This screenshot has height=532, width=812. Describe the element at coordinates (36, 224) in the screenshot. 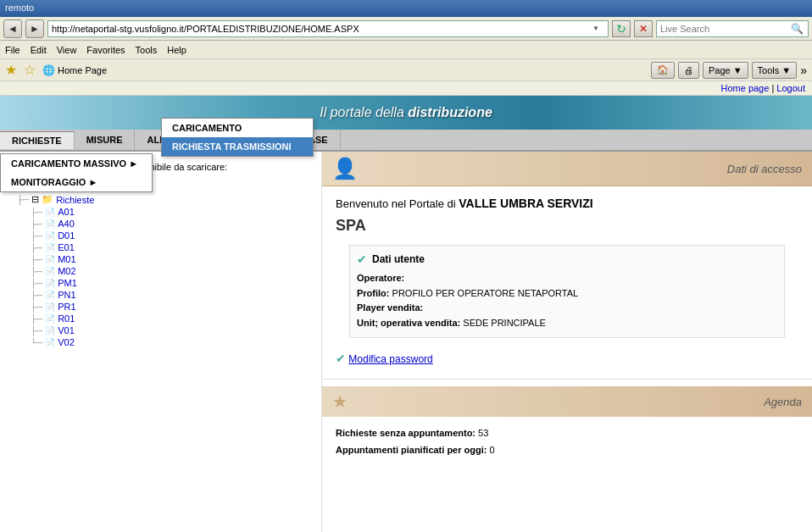

I see `line-a40: ├─` at that location.